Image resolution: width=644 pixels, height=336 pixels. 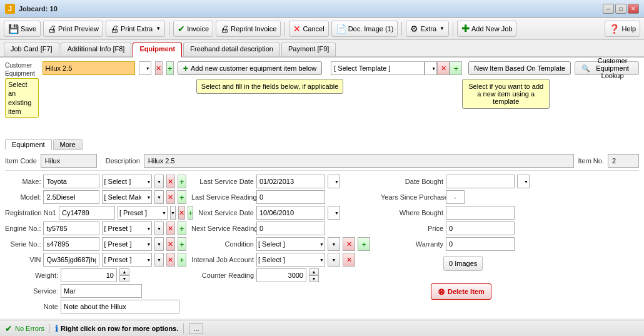 I want to click on nsd-select-wrapper, so click(x=334, y=213).